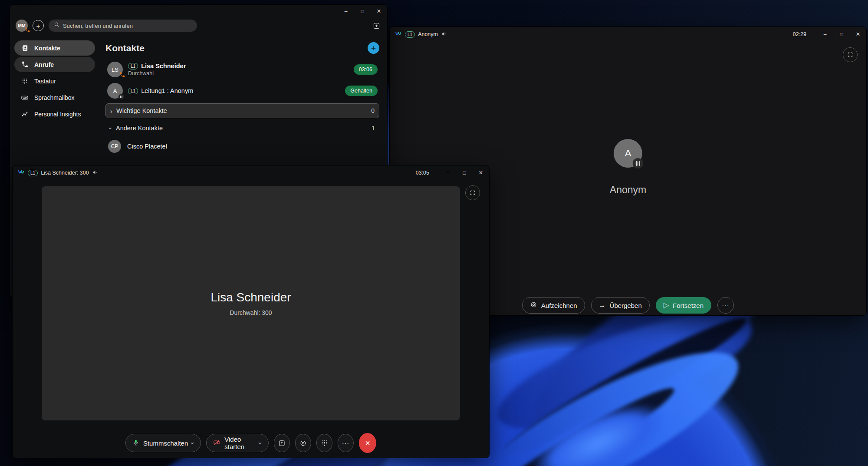 The image size is (868, 466). I want to click on contact-row: CP Cisco Placetel, so click(242, 146).